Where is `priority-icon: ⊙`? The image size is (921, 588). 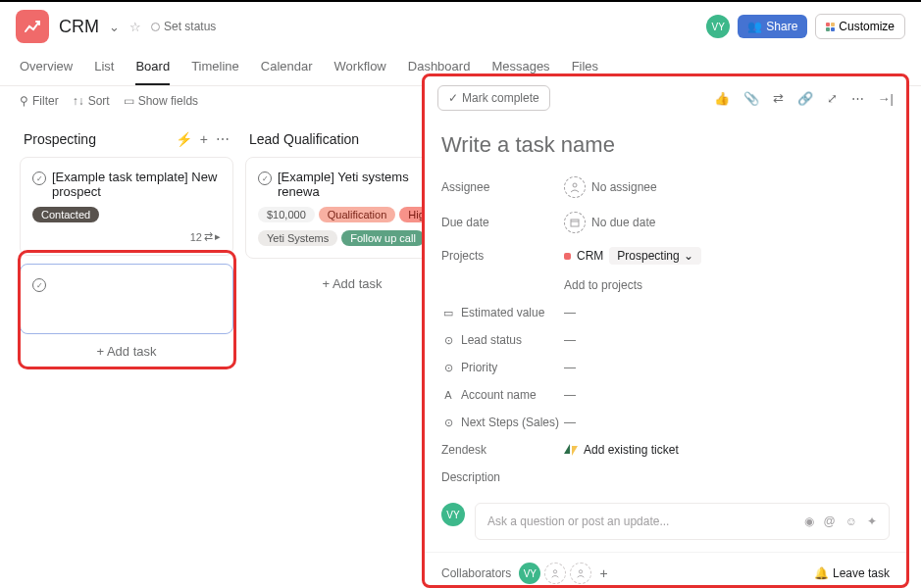 priority-icon: ⊙ is located at coordinates (448, 368).